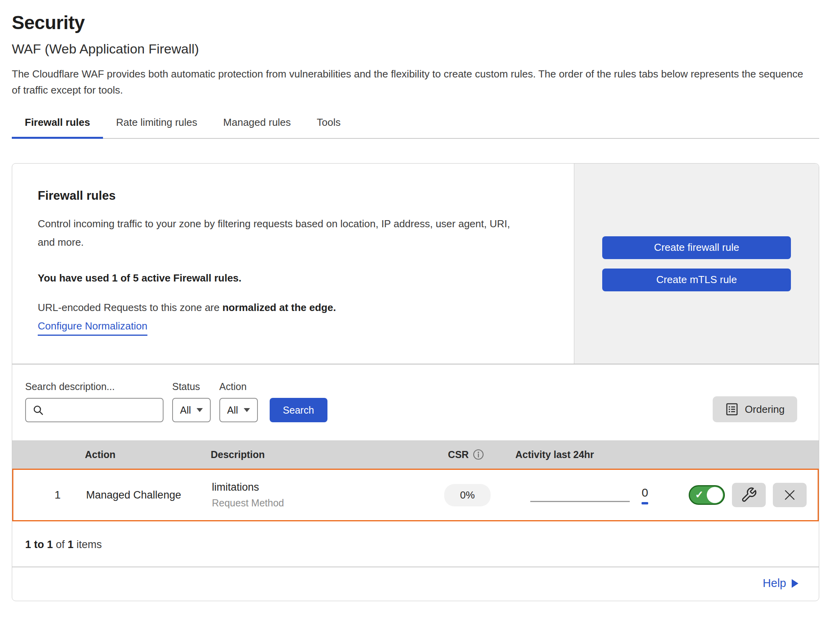  What do you see at coordinates (71, 545) in the screenshot?
I see `total-count: 1` at bounding box center [71, 545].